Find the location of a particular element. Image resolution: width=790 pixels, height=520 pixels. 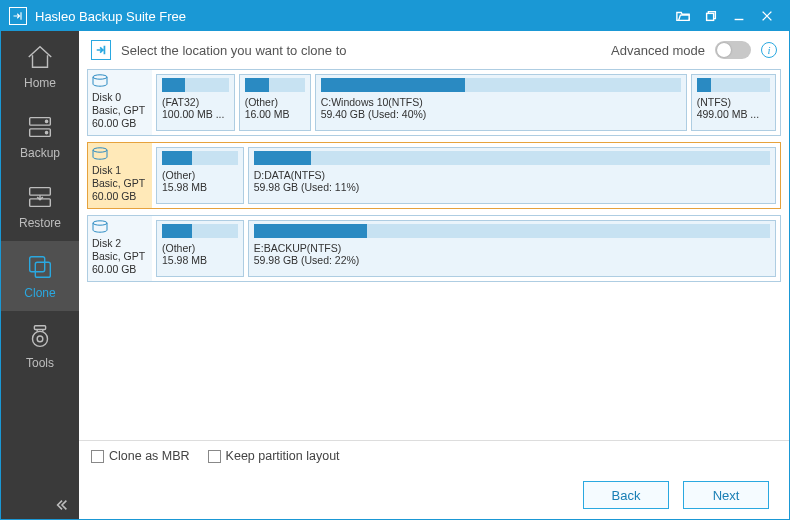

backup-icon is located at coordinates (40, 127).